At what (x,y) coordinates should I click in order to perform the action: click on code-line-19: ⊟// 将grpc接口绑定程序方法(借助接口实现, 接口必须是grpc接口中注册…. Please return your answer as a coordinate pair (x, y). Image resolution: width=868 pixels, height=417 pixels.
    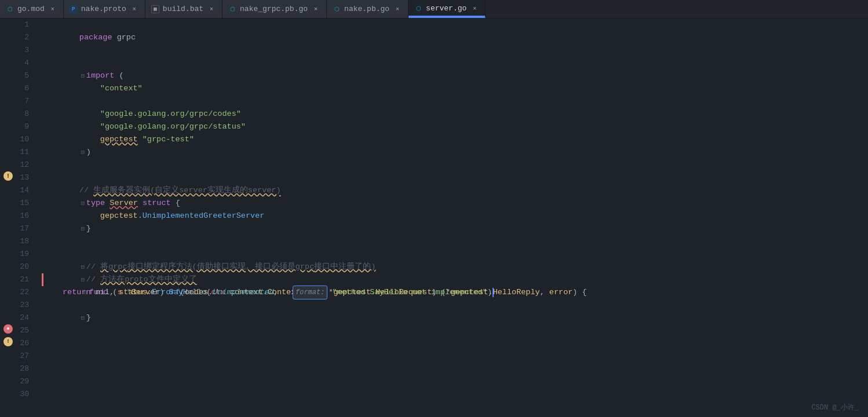
    Looking at the image, I should click on (455, 254).